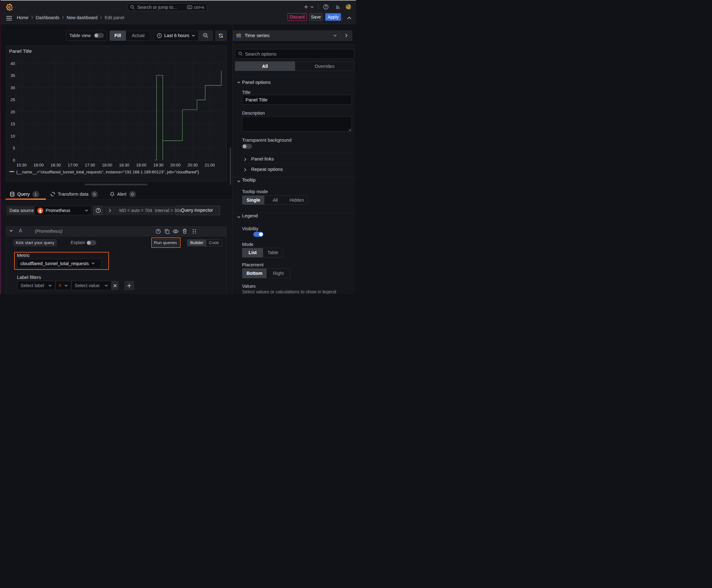 This screenshot has width=712, height=588. Describe the element at coordinates (108, 172) in the screenshot. I see `svg-text:{__name__="cloudflared_tunnel_: {__name__="cloudflared_tunnel_total_requ…` at that location.